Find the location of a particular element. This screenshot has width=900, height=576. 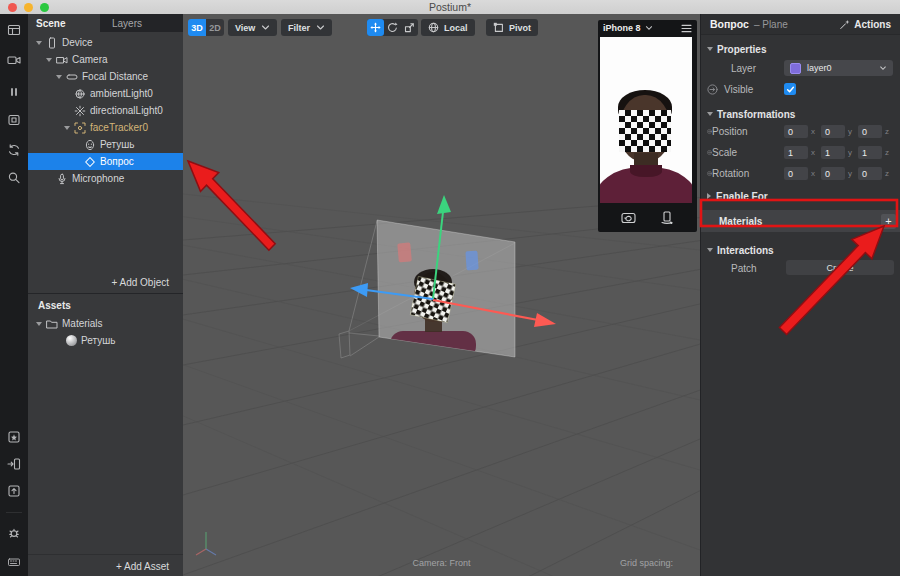

tree-item-ambientlight: ambientLight0 is located at coordinates (106, 94).